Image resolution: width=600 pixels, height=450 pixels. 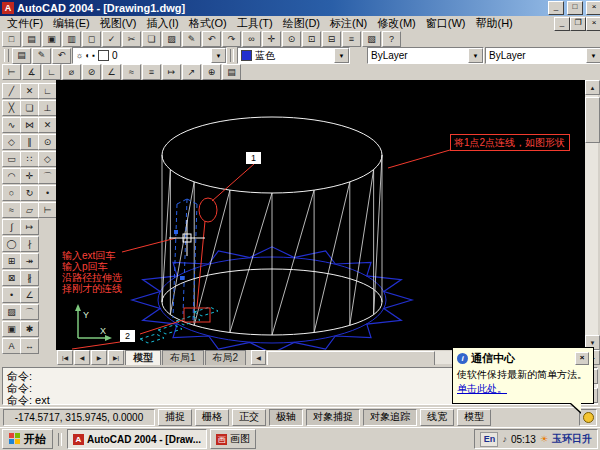 I want to click on ortho-toggle: 正交, so click(x=249, y=418).